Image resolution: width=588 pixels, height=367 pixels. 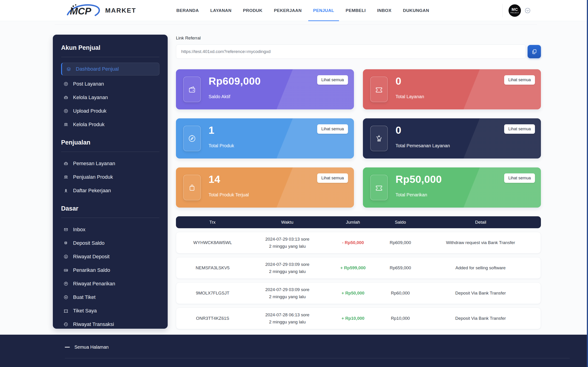 I want to click on sidebar-item-penarikan-saldo: Penarikan Saldo, so click(x=110, y=270).